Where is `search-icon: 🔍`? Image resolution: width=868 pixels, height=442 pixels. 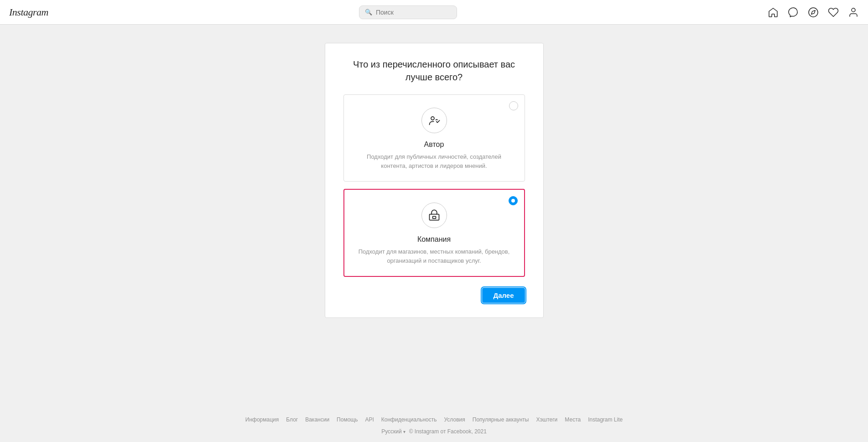 search-icon: 🔍 is located at coordinates (369, 12).